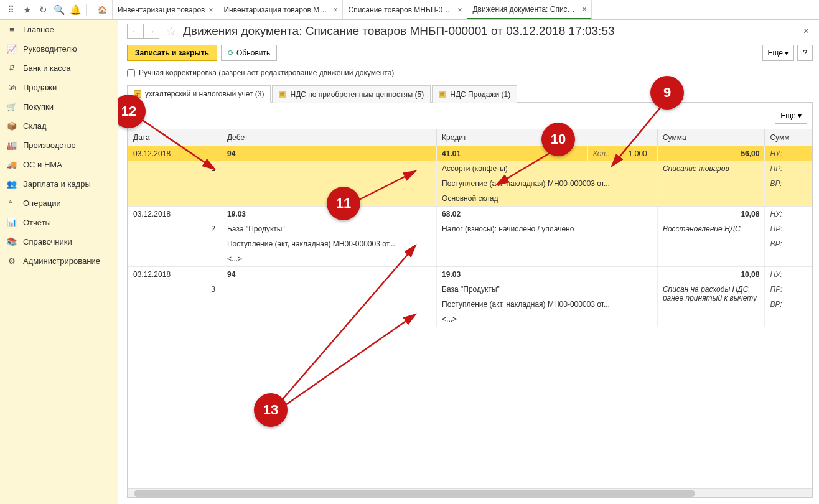  I want to click on gear-icon: ⚙, so click(12, 261).